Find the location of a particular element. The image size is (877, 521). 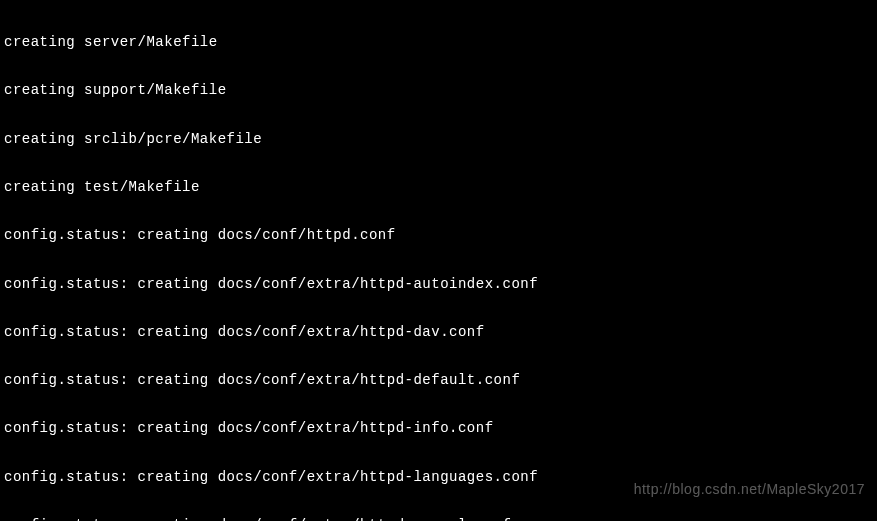

output-line: creating srclib/pcre/Makefile is located at coordinates (438, 139).